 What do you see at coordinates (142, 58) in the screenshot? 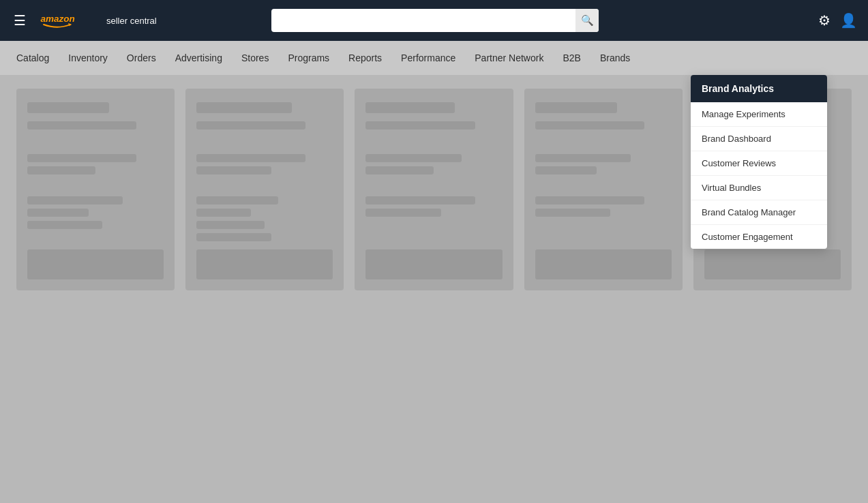
I see `nav-item-orders: Orders` at bounding box center [142, 58].